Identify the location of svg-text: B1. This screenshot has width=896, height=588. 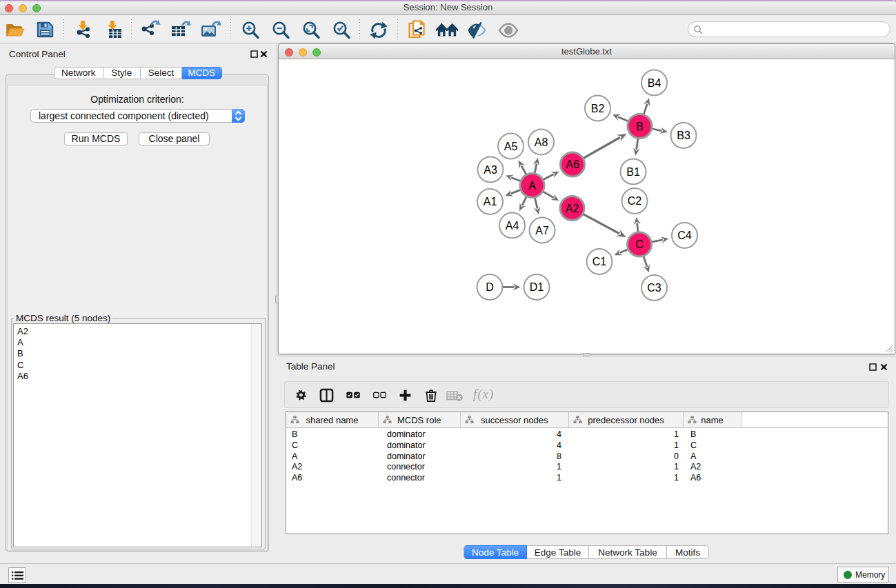
(633, 172).